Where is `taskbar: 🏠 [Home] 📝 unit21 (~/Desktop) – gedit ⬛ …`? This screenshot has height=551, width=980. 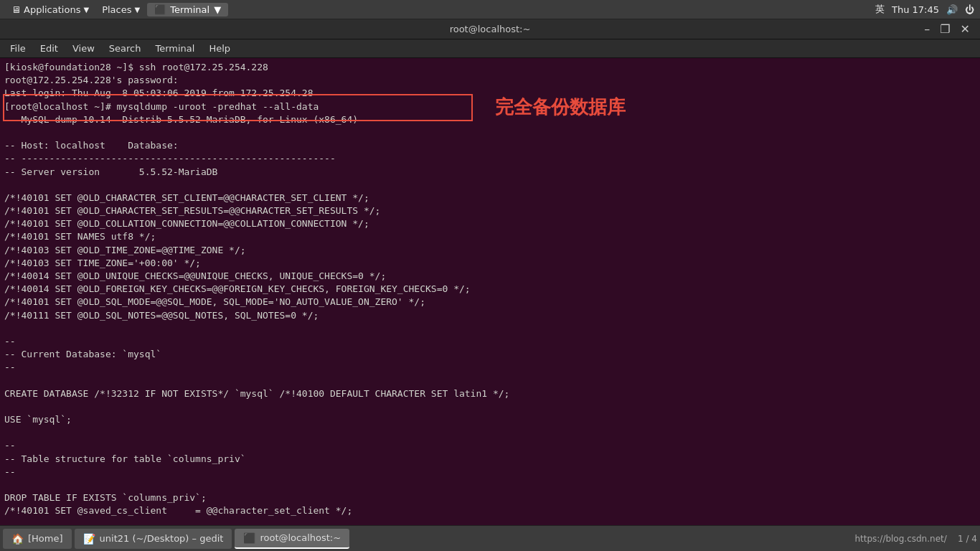 taskbar: 🏠 [Home] 📝 unit21 (~/Desktop) – gedit ⬛ … is located at coordinates (490, 538).